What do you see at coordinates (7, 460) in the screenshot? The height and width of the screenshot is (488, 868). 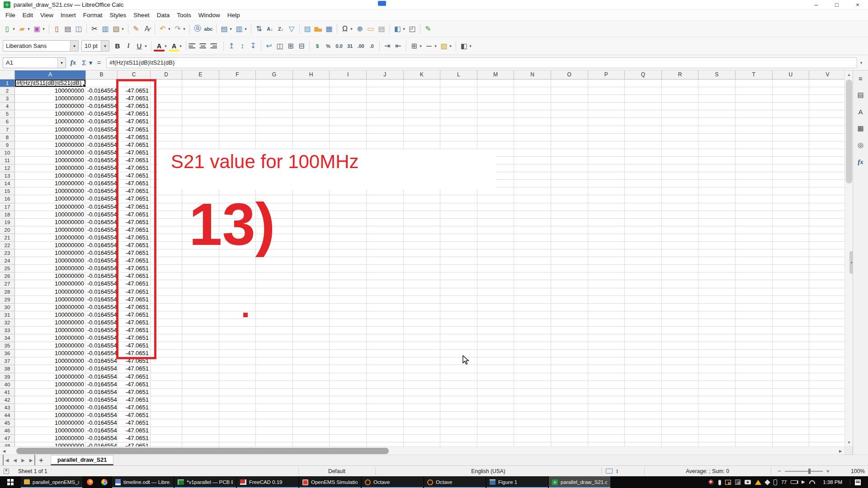 I see `first-sheet-button: ◀` at bounding box center [7, 460].